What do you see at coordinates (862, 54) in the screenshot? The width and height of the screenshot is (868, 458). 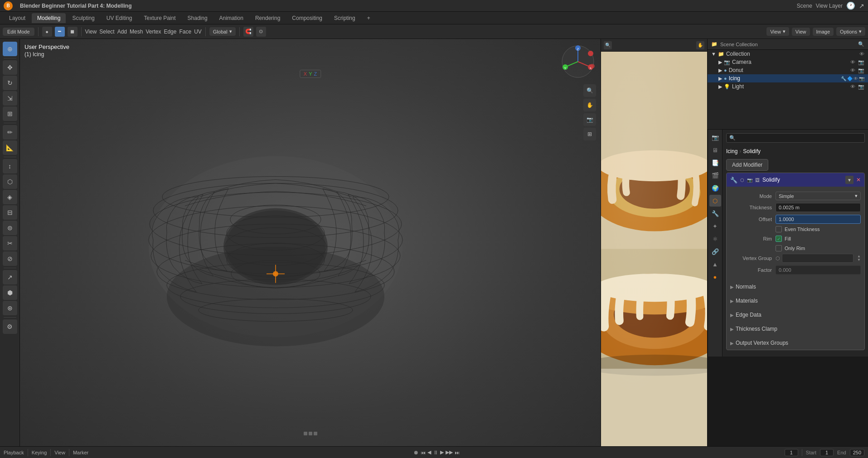 I see `collection-eye-icon: 👁` at bounding box center [862, 54].